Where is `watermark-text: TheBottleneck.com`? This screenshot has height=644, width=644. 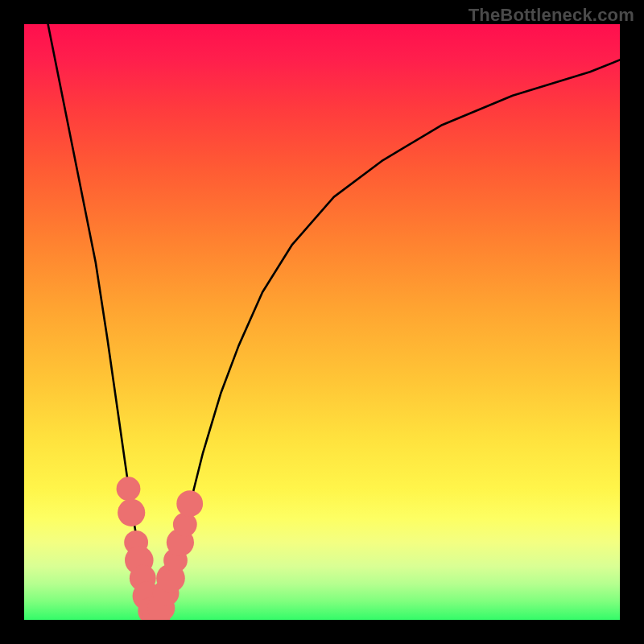 watermark-text: TheBottleneck.com is located at coordinates (551, 15).